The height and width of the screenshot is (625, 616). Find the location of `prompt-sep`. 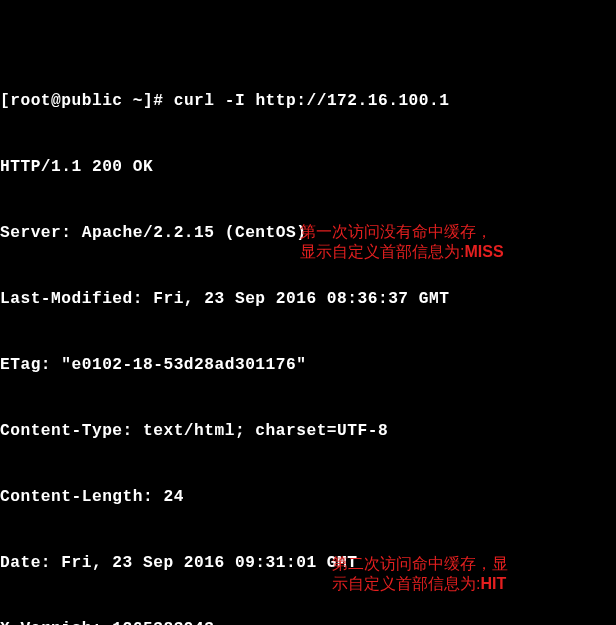

prompt-sep is located at coordinates (128, 101).